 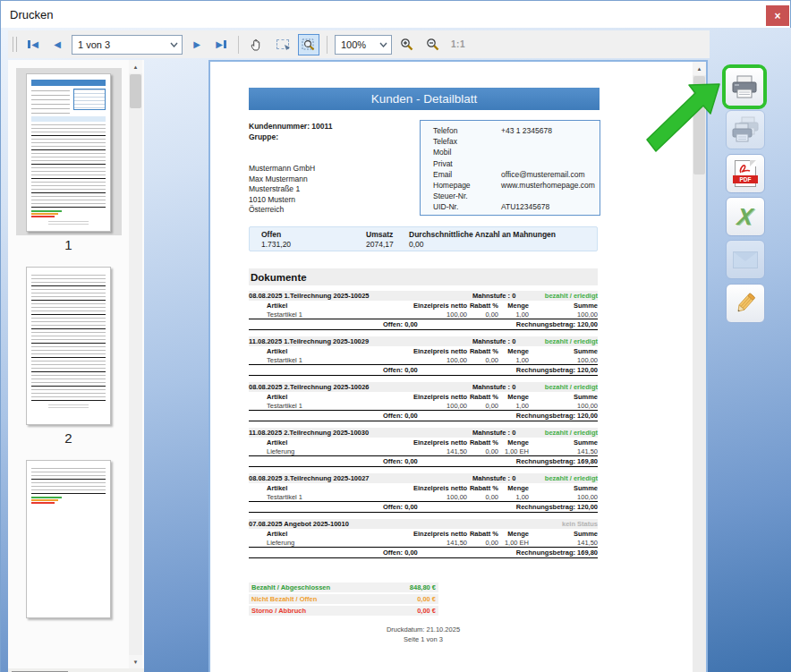 What do you see at coordinates (482, 245) in the screenshot?
I see `summary-value: 0,00` at bounding box center [482, 245].